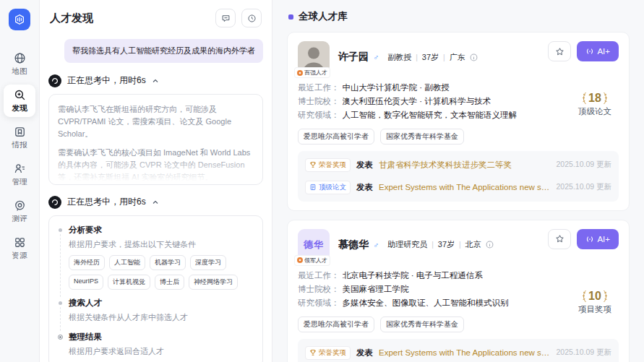 The width and height of the screenshot is (644, 362). Describe the element at coordinates (20, 108) in the screenshot. I see `sidebar-item-label: 发现` at that location.